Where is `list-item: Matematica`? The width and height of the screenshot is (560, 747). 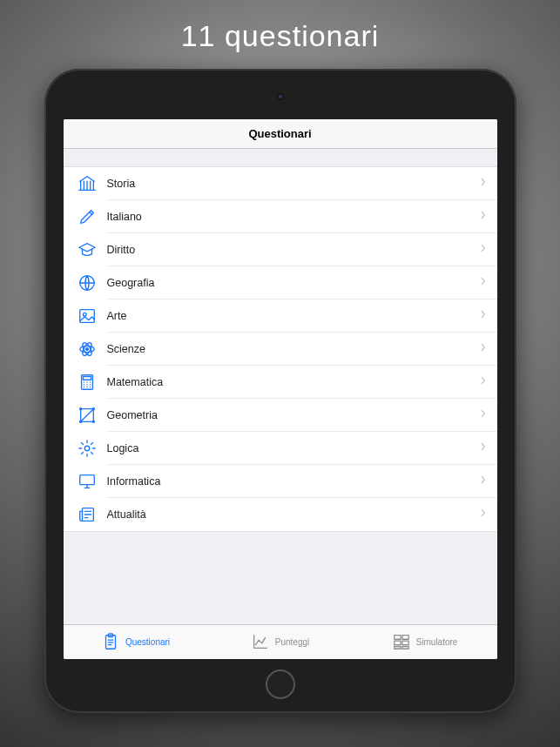 list-item: Matematica is located at coordinates (280, 382).